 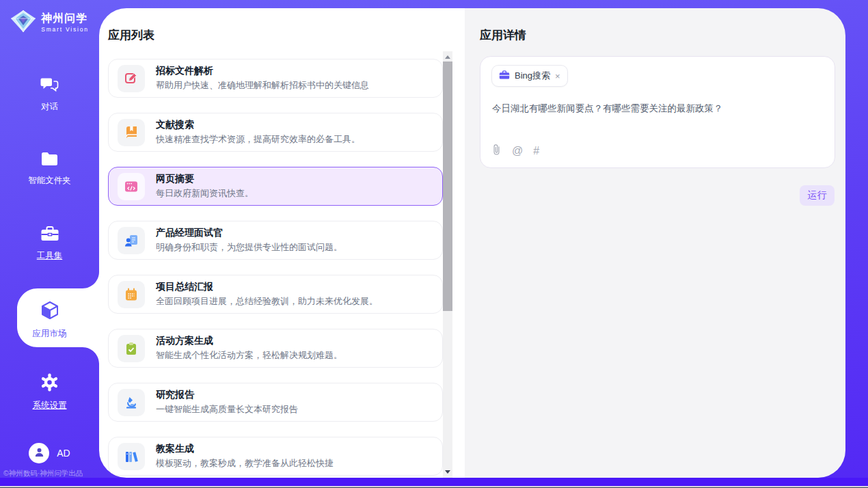 I want to click on copyright-footer: ©神州数码·神州问学出品, so click(x=51, y=474).